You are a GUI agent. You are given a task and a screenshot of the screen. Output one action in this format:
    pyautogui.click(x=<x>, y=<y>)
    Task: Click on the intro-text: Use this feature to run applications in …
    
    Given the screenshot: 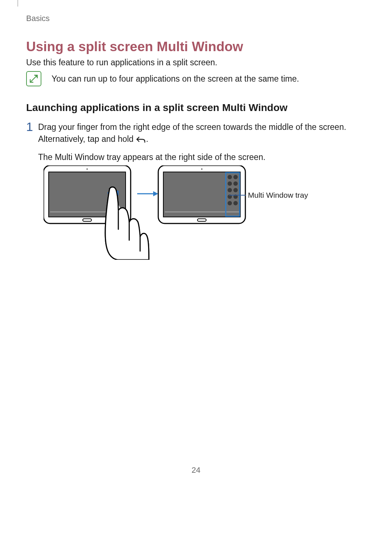 What is the action you would take?
    pyautogui.click(x=122, y=62)
    